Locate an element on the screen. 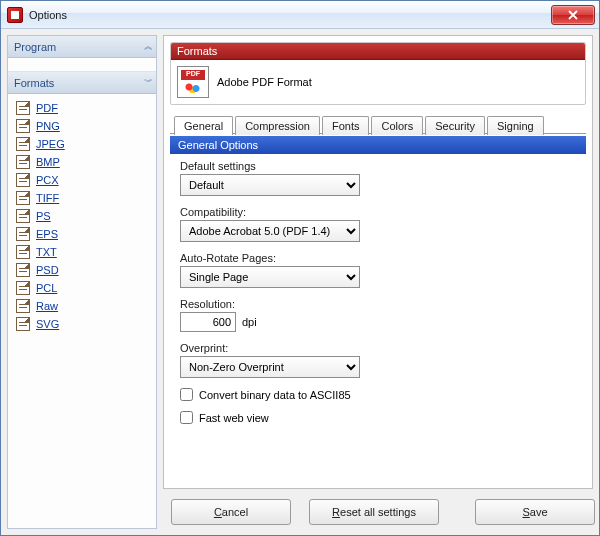 The width and height of the screenshot is (600, 536). pdf-format-icon is located at coordinates (193, 82).